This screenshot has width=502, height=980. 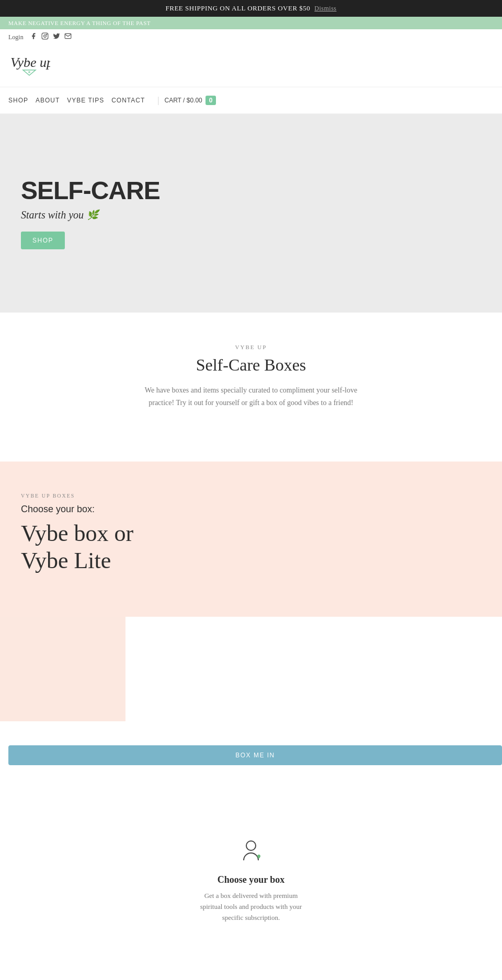 What do you see at coordinates (251, 677) in the screenshot?
I see `product-card-row` at bounding box center [251, 677].